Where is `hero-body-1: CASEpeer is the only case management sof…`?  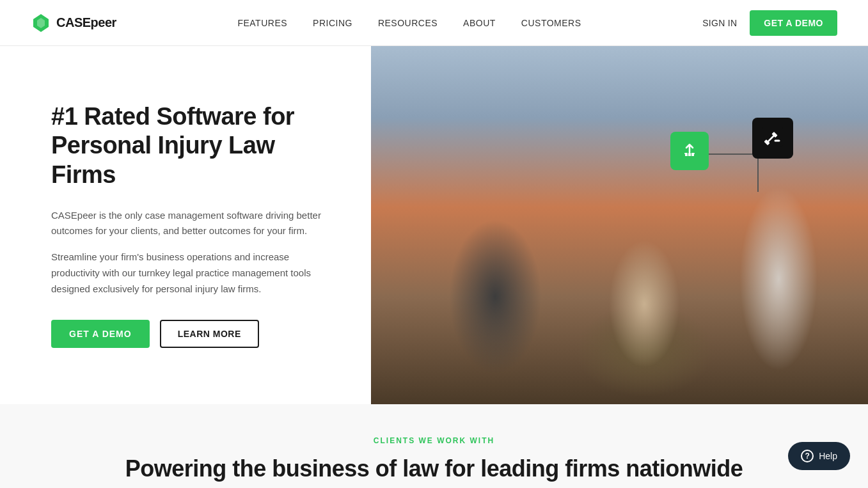 hero-body-1: CASEpeer is the only case management sof… is located at coordinates (192, 224).